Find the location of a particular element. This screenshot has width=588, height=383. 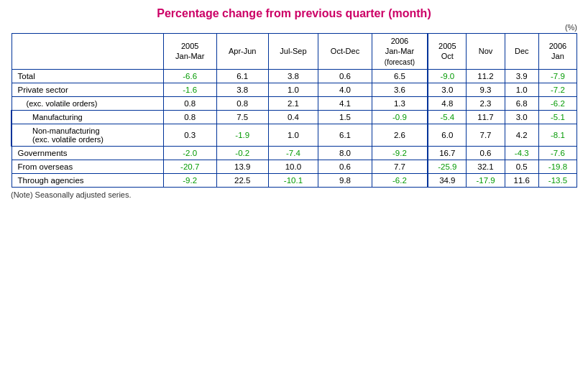

row-label: From overseas is located at coordinates (88, 167).